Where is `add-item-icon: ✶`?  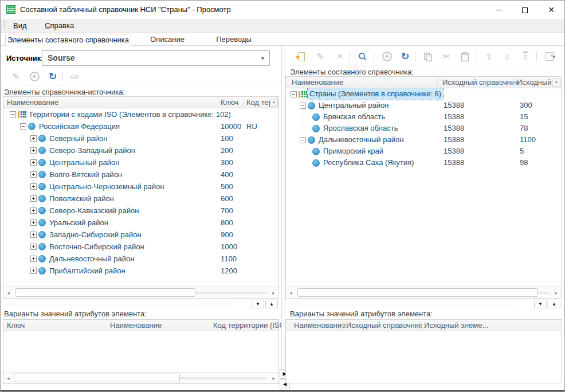 add-item-icon: ✶ is located at coordinates (301, 57).